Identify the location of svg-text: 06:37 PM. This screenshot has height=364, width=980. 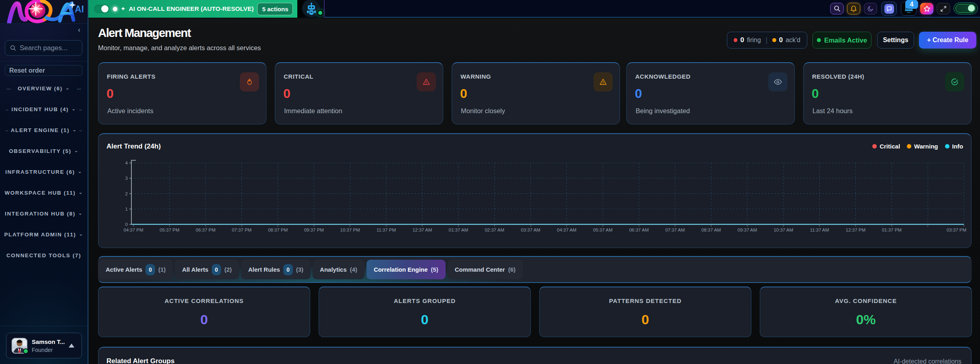
(206, 230).